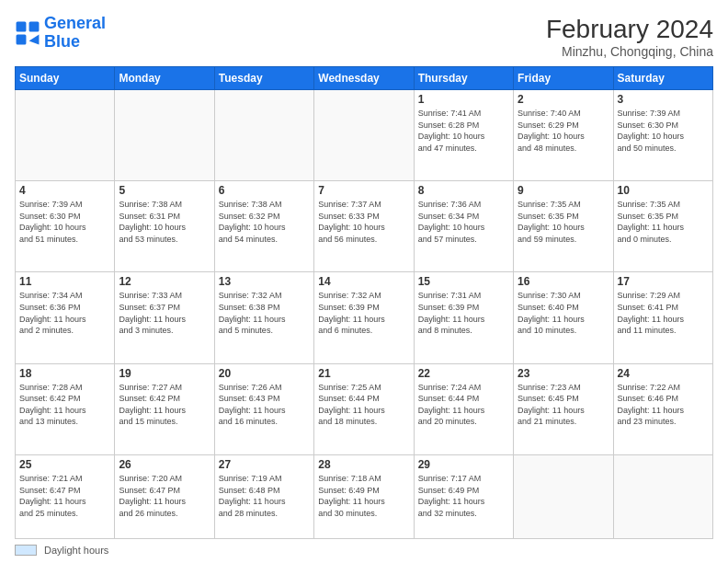 The width and height of the screenshot is (728, 563). I want to click on table-row: 7Sunrise: 7:37 AM Sunset: 6:33 PM Daylig…, so click(364, 226).